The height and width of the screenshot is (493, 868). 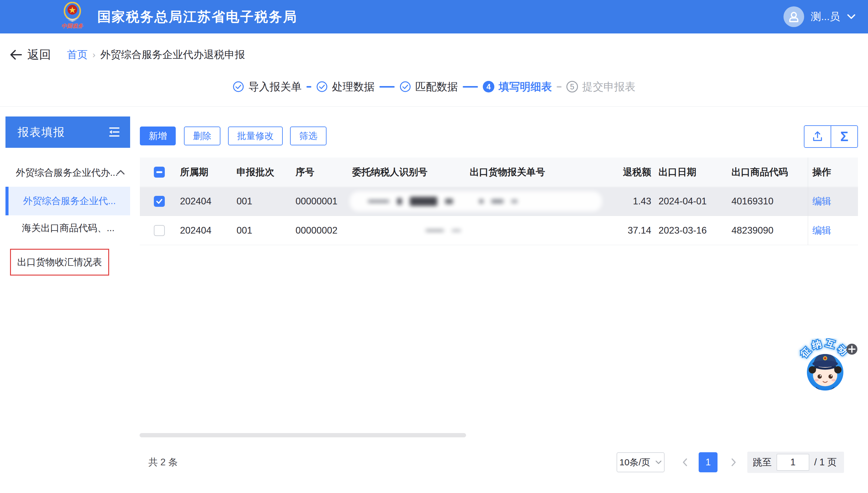 What do you see at coordinates (760, 172) in the screenshot?
I see `col-commodity-code: 出口商品代码` at bounding box center [760, 172].